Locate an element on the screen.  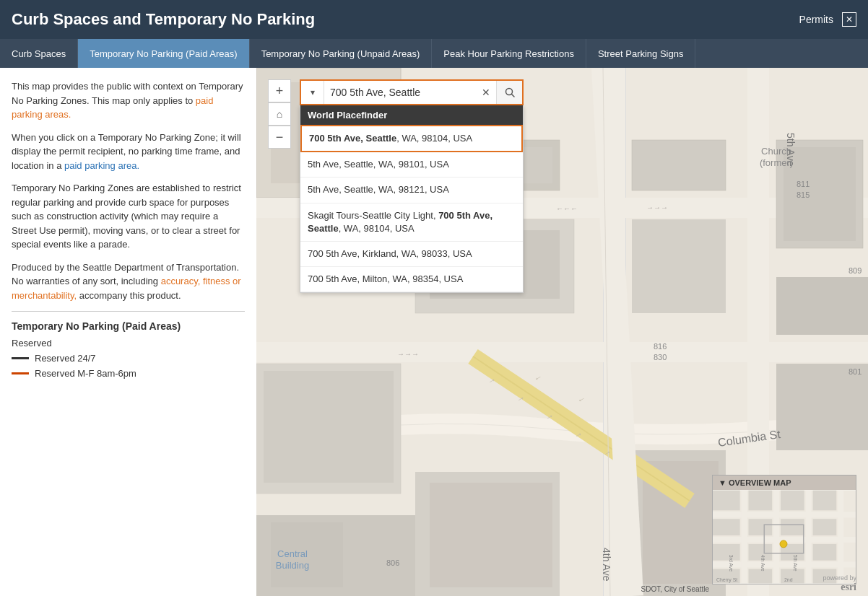
home-button: ⌂ is located at coordinates (279, 114).